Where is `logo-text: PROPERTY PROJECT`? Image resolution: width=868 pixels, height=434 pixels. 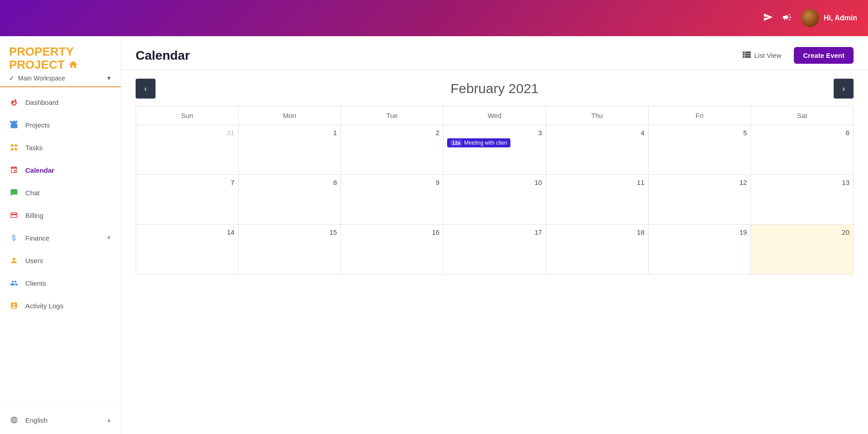 logo-text: PROPERTY PROJECT is located at coordinates (61, 58).